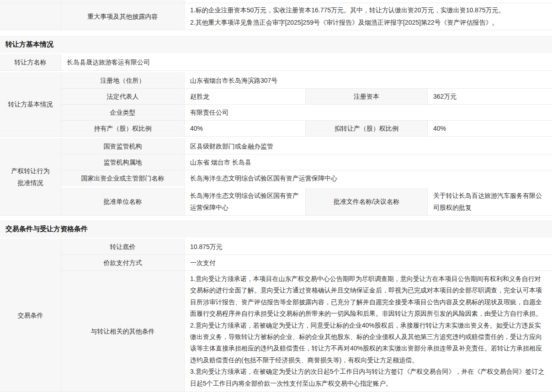 The height and width of the screenshot is (392, 552). What do you see at coordinates (307, 262) in the screenshot?
I see `payment-method-row: 价款支付方式 一次支付` at bounding box center [307, 262].